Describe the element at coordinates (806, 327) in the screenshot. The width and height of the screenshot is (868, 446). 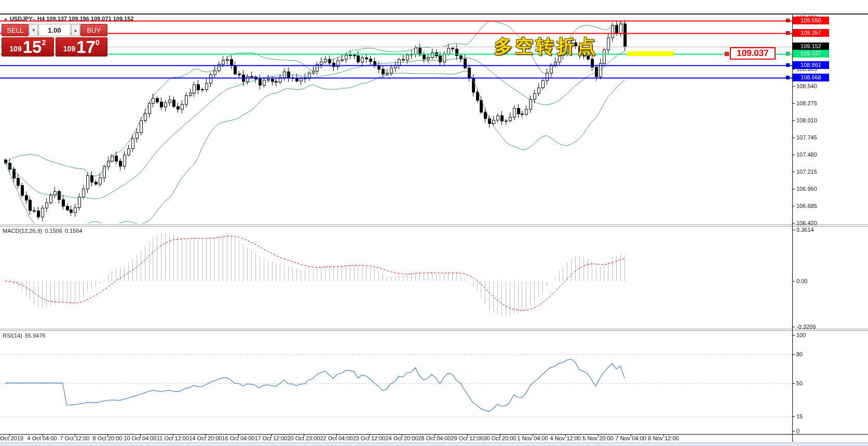
I see `macd-axis-label: -0.3209` at that location.